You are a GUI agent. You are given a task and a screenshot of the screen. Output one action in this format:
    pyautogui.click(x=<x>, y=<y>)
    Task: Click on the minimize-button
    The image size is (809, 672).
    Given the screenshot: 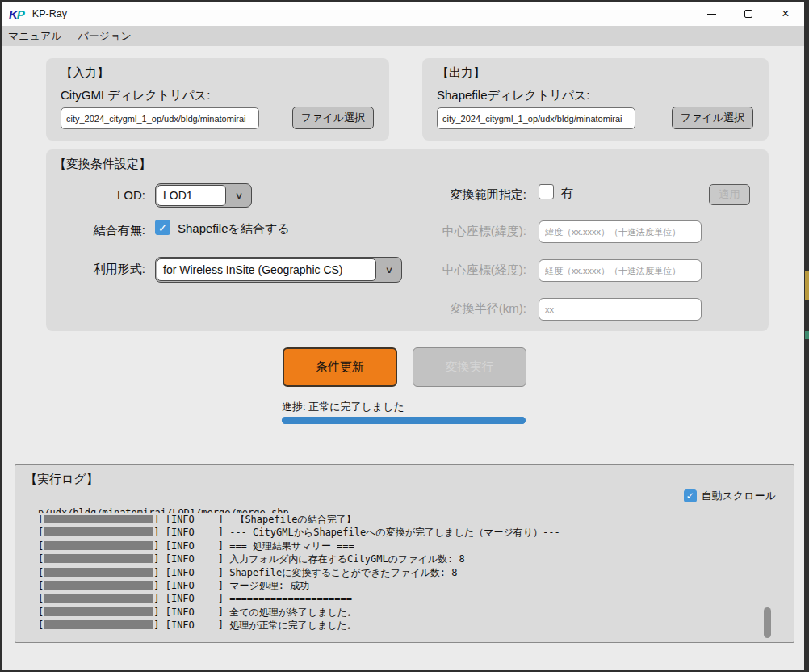 What is the action you would take?
    pyautogui.click(x=711, y=14)
    